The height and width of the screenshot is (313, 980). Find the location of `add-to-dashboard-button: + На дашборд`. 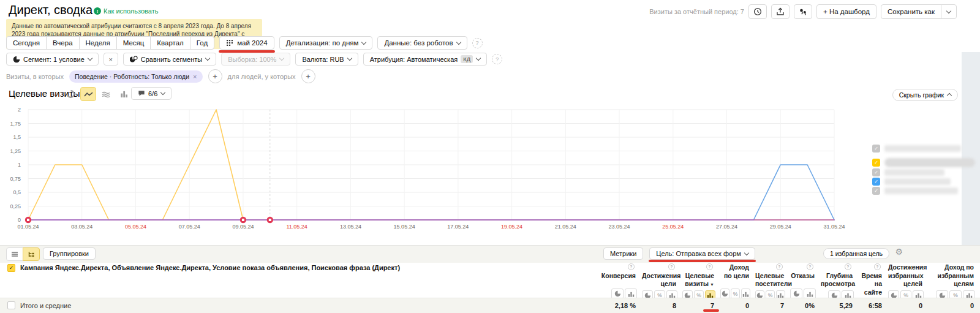

add-to-dashboard-button: + На дашборд is located at coordinates (846, 12).